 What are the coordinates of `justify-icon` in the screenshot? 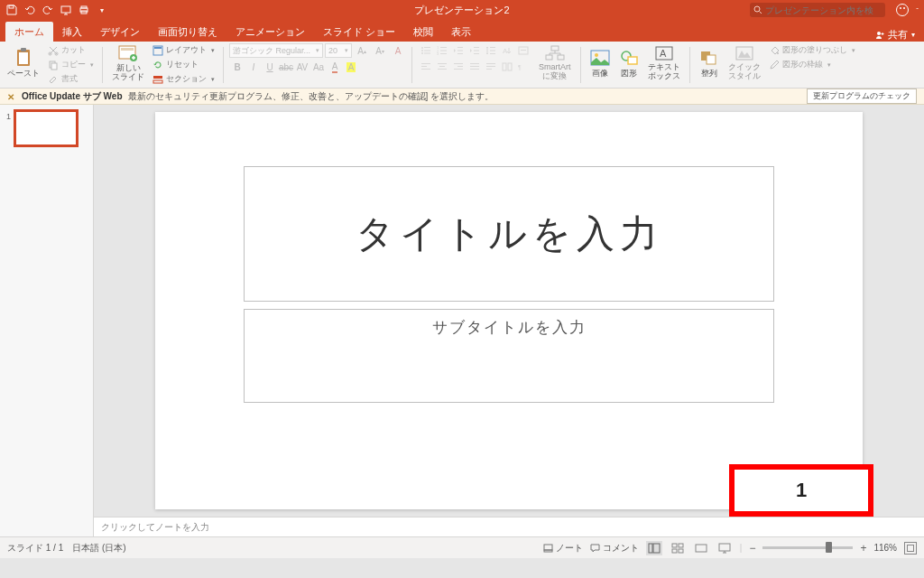 It's located at (475, 67).